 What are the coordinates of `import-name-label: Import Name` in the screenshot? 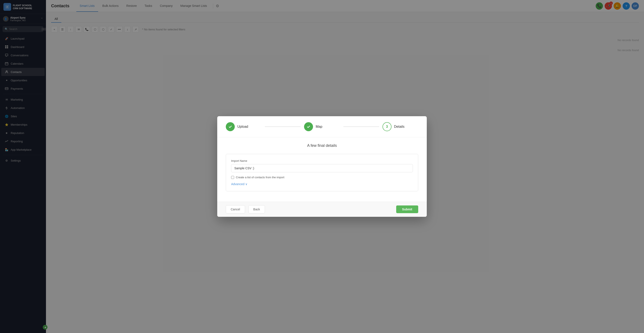 It's located at (322, 161).